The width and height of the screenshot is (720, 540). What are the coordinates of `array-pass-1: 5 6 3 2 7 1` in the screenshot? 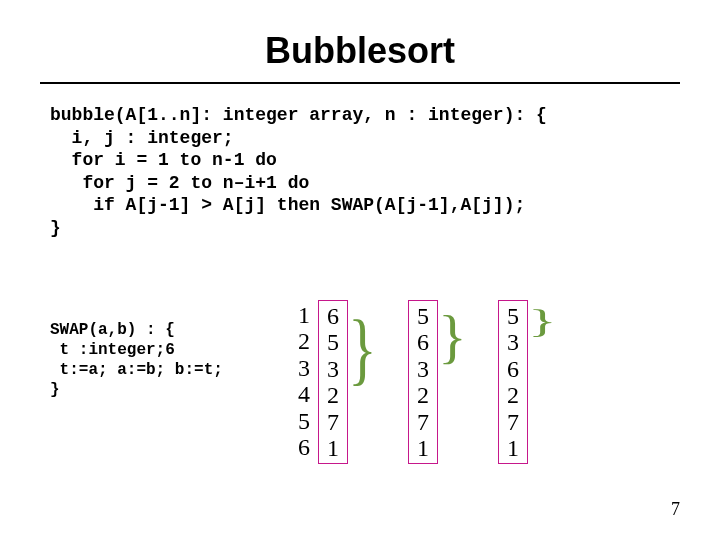 It's located at (423, 382).